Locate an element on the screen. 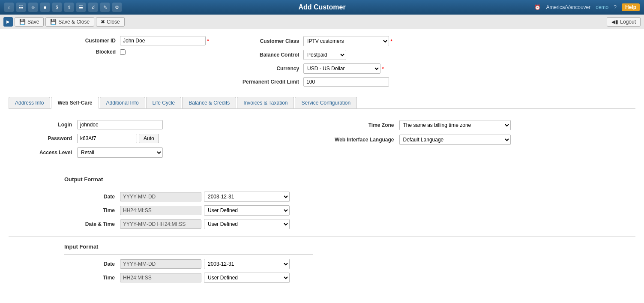 Image resolution: width=644 pixels, height=303 pixels. save-close-icon: 💾 is located at coordinates (53, 22).